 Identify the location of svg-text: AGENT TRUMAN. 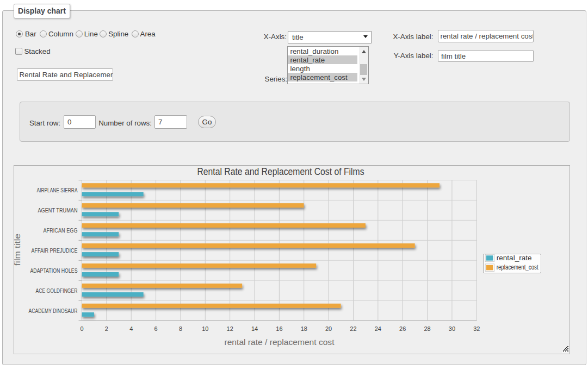
(58, 211).